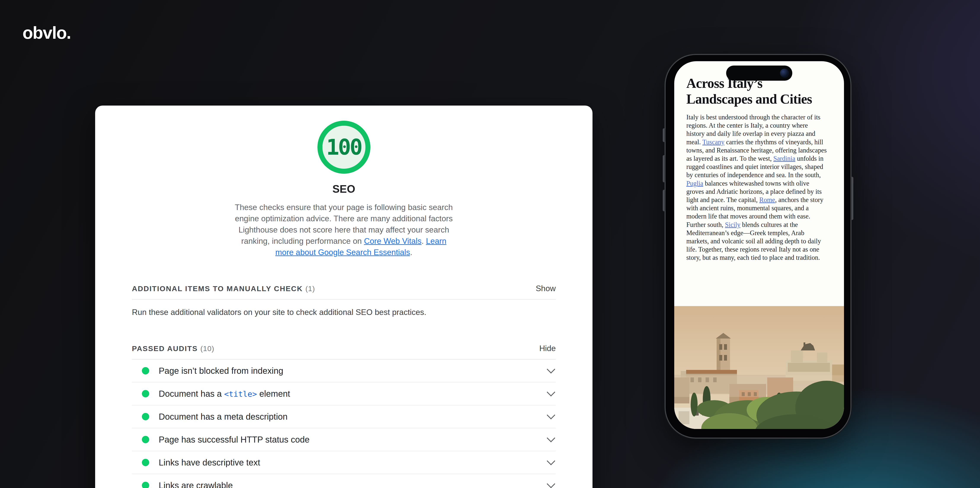  Describe the element at coordinates (191, 394) in the screenshot. I see `text-segment: Document has a` at that location.